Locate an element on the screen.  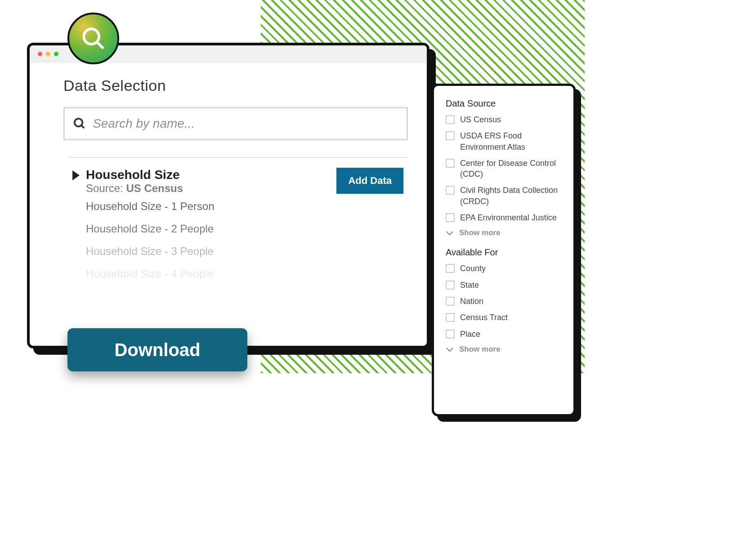
show-more-data-source: Show more is located at coordinates (504, 233).